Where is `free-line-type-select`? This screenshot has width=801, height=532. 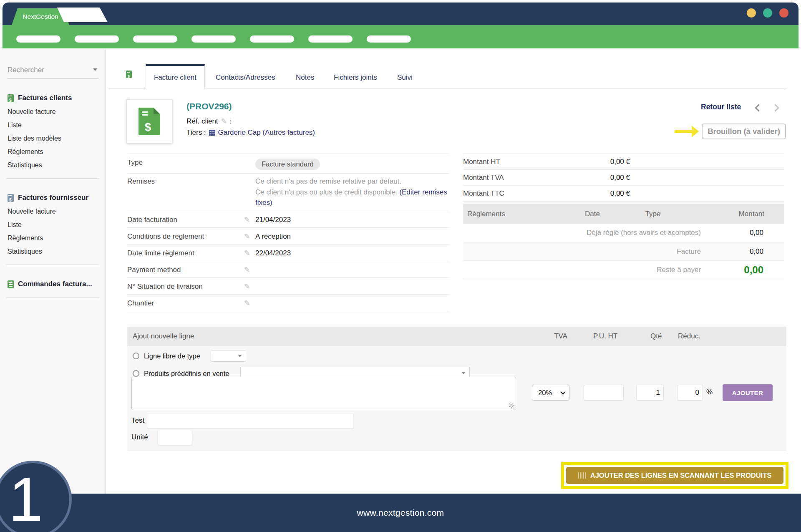 free-line-type-select is located at coordinates (229, 356).